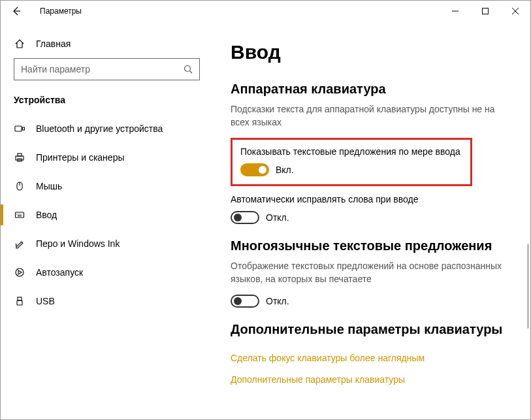 The width and height of the screenshot is (531, 420). Describe the element at coordinates (245, 301) in the screenshot. I see `toggle-multilingual` at that location.